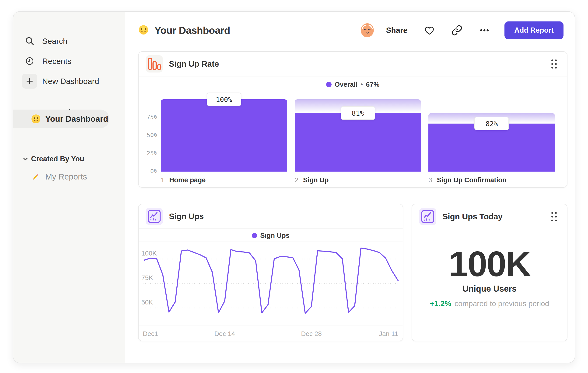  I want to click on chevron-down-icon, so click(25, 159).